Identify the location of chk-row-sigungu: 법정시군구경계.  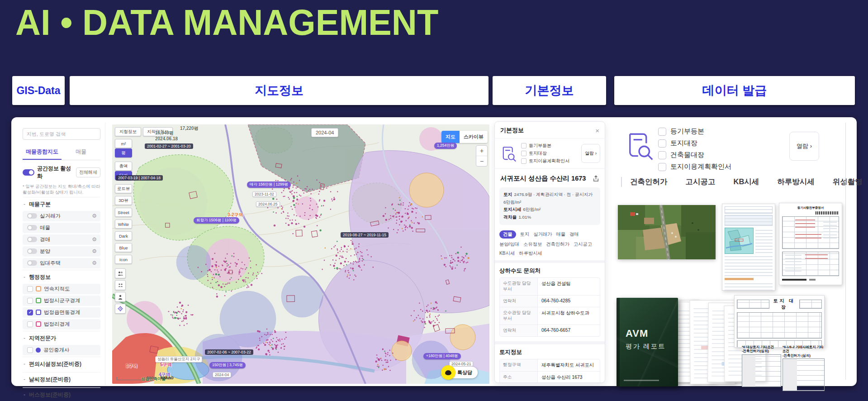
(62, 301).